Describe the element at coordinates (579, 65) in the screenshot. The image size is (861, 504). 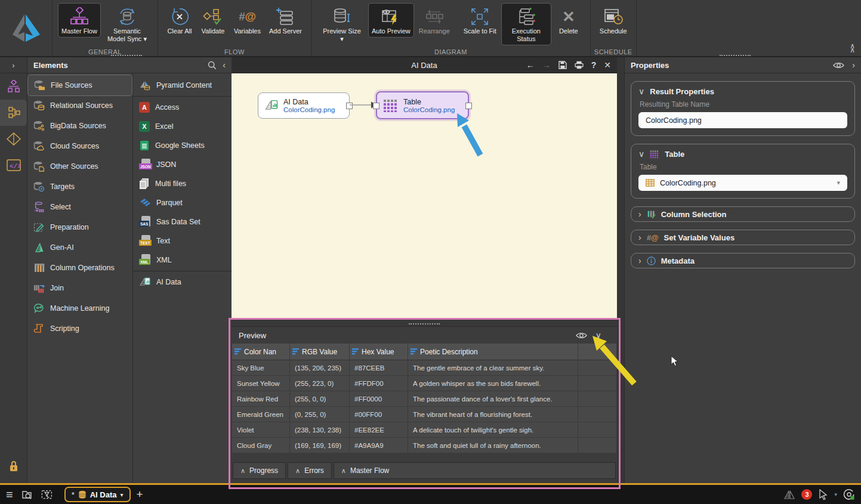
I see `print-icon` at that location.